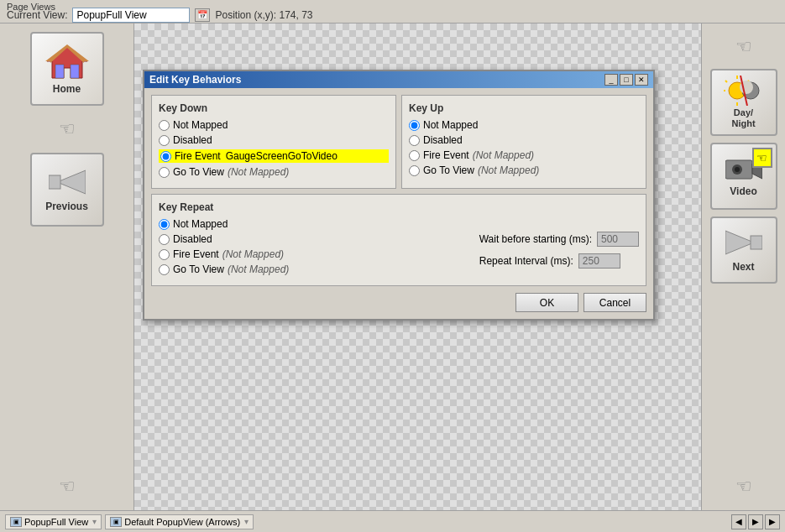 This screenshot has width=785, height=532. I want to click on previous-arrow-icon, so click(67, 182).